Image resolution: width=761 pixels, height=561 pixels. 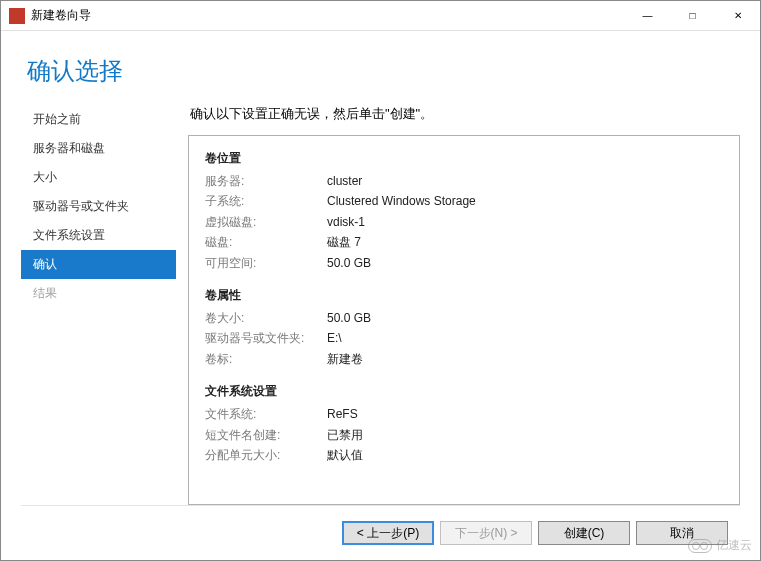 What do you see at coordinates (464, 222) in the screenshot?
I see `row-virtual-disk: 虚拟磁盘: vdisk-1` at bounding box center [464, 222].